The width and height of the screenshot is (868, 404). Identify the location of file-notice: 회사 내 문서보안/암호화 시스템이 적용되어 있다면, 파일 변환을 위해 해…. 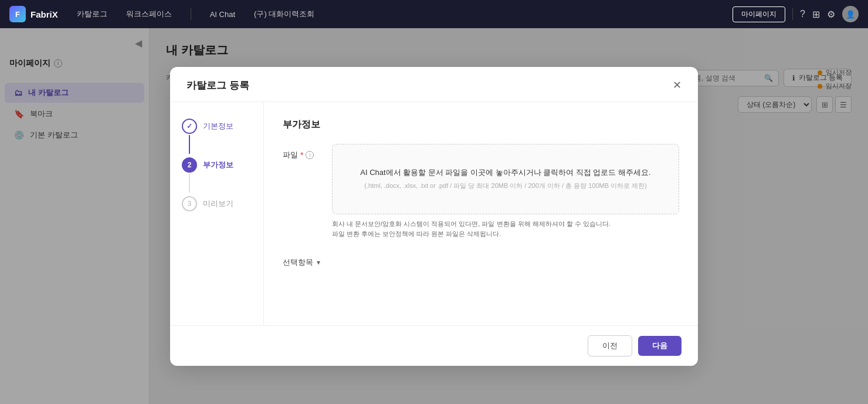
(506, 229).